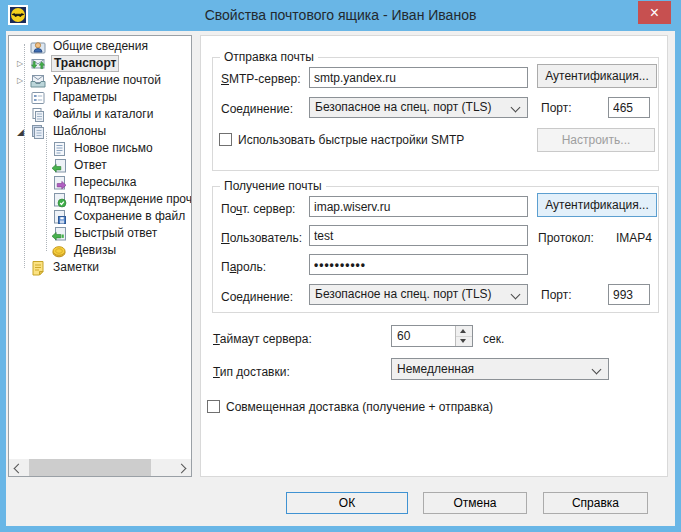  I want to click on tree-item-label: Ответ, so click(90, 166).